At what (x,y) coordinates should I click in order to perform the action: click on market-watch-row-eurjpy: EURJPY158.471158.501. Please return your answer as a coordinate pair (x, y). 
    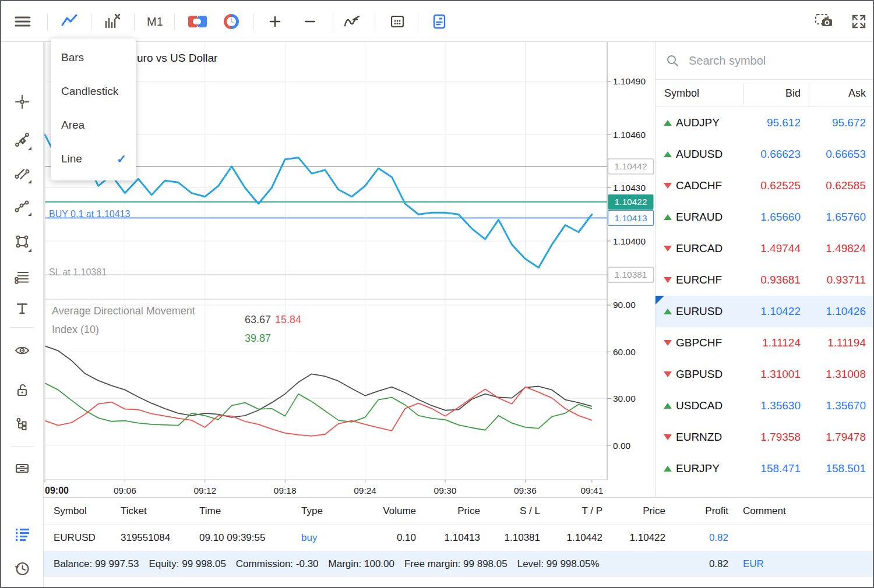
    Looking at the image, I should click on (764, 469).